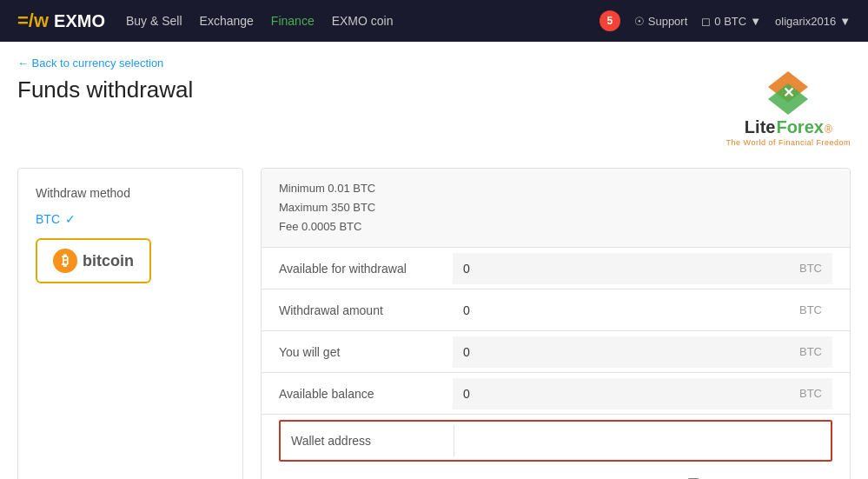  I want to click on value-2: 0, so click(467, 352).